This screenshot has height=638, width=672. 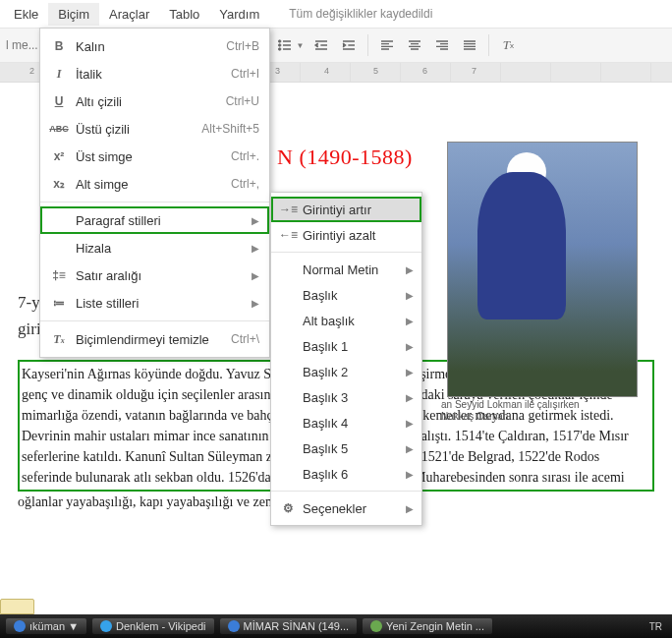 What do you see at coordinates (74, 14) in the screenshot?
I see `menu-bicim: Biçim` at bounding box center [74, 14].